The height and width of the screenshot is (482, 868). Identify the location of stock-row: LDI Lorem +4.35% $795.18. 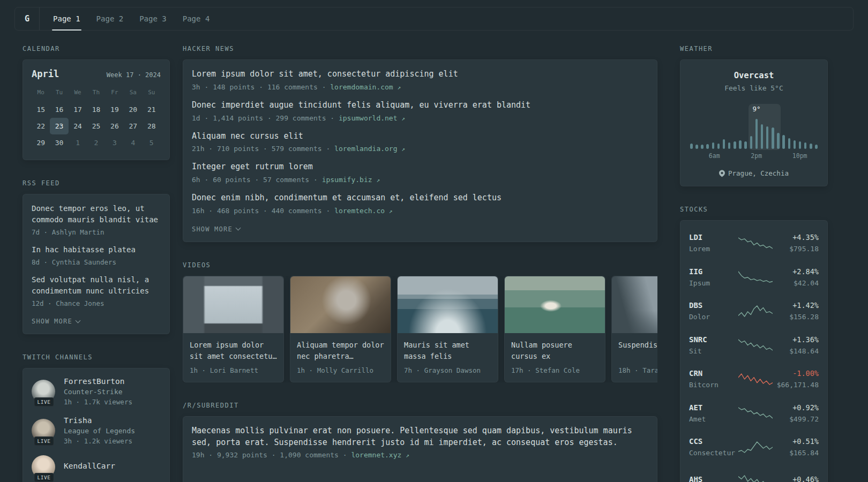
(754, 243).